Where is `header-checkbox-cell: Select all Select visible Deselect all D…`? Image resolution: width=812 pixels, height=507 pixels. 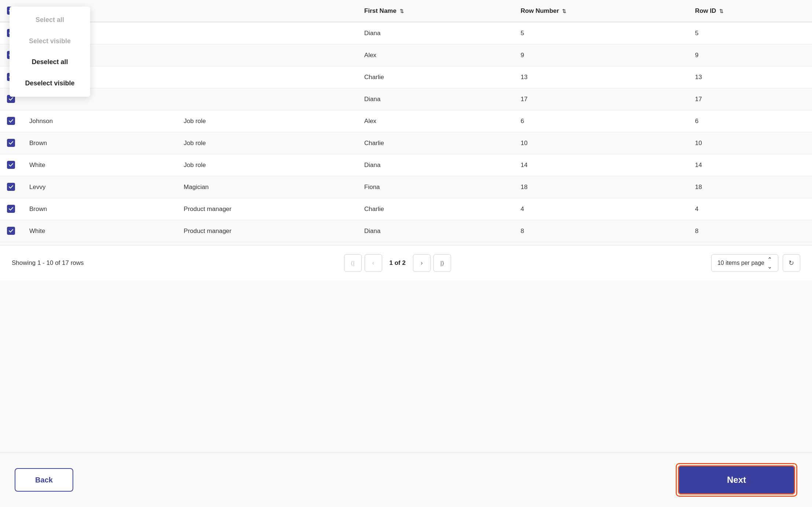 header-checkbox-cell: Select all Select visible Deselect all D… is located at coordinates (11, 11).